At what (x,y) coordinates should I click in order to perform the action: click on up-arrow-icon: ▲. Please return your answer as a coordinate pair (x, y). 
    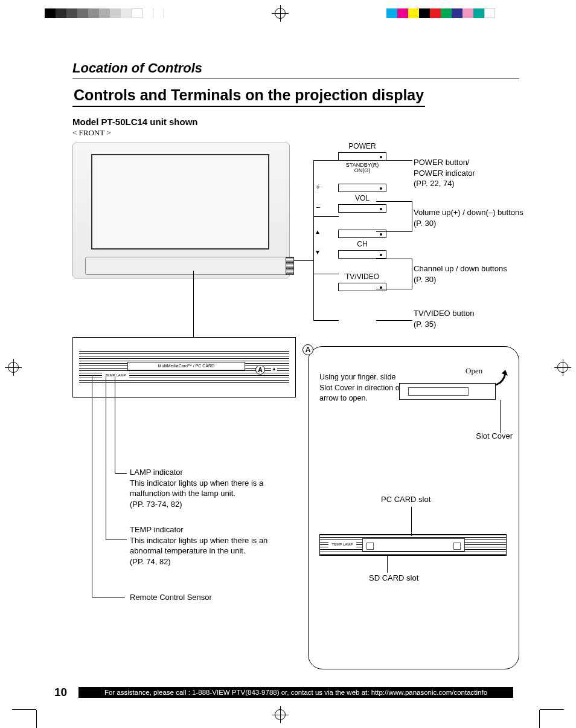
    Looking at the image, I should click on (318, 232).